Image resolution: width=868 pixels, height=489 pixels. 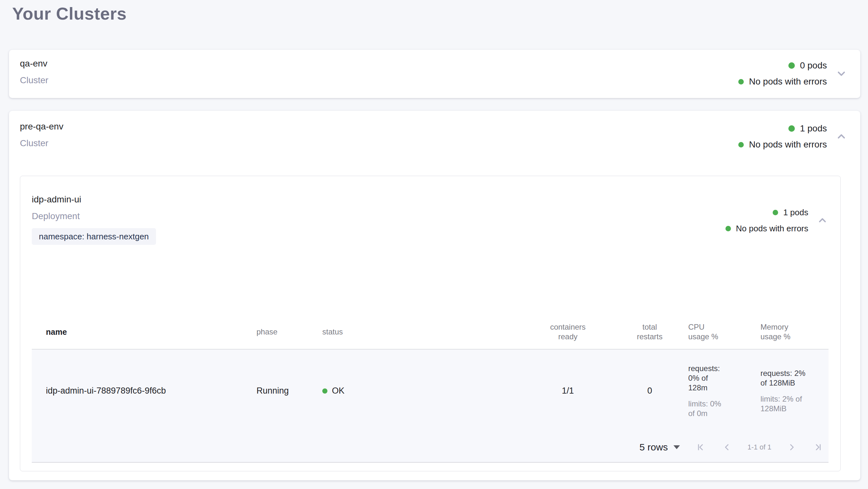 I want to click on chevron-down-icon, so click(x=841, y=80).